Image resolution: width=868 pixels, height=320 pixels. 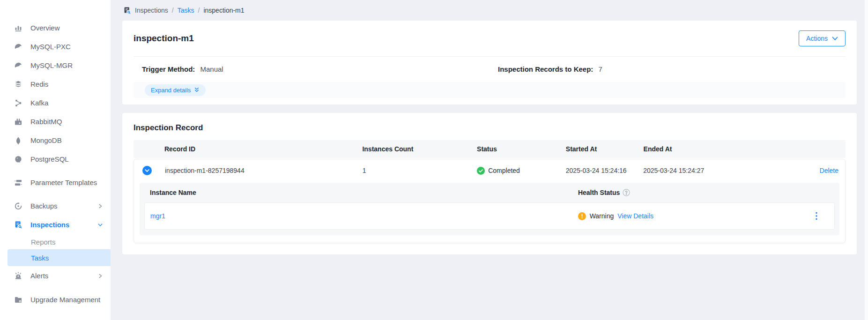 What do you see at coordinates (67, 300) in the screenshot?
I see `sidebar-item-label: Upgrade Management` at bounding box center [67, 300].